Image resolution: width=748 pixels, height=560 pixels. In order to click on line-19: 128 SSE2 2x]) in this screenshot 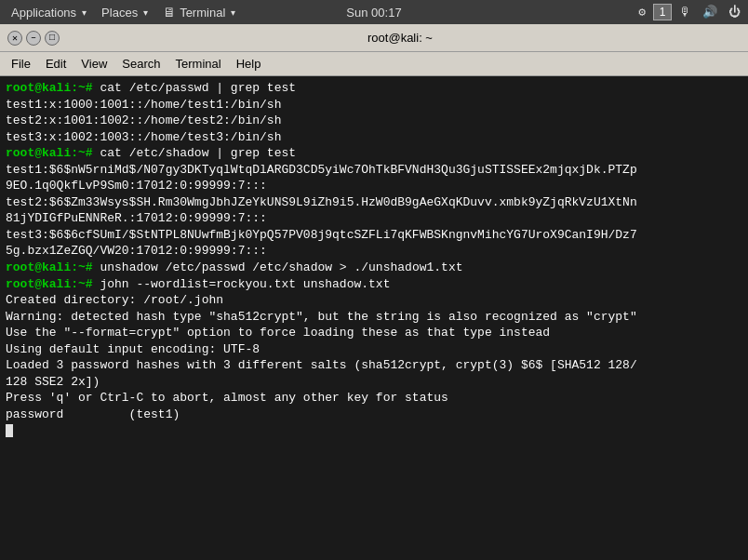, I will do `click(374, 382)`.